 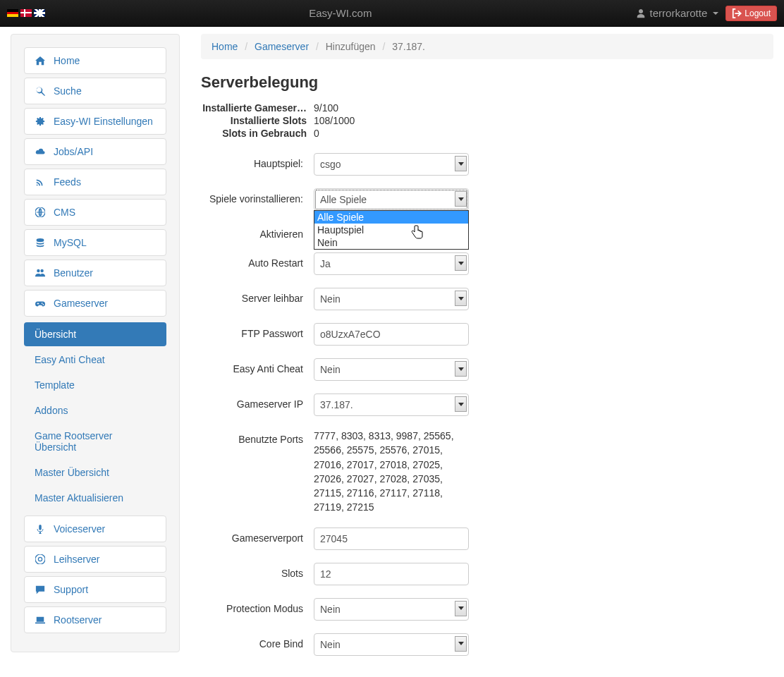 What do you see at coordinates (40, 590) in the screenshot?
I see `comment-icon` at bounding box center [40, 590].